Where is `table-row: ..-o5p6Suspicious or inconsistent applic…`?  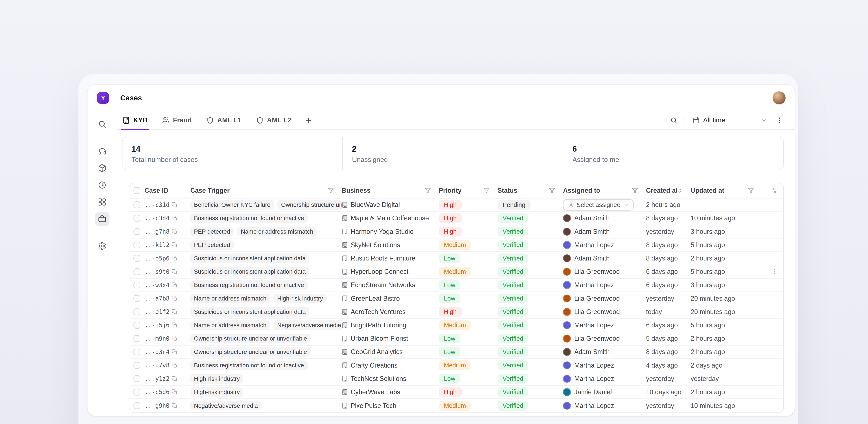
table-row: ..-o5p6Suspicious or inconsistent applic… is located at coordinates (456, 259).